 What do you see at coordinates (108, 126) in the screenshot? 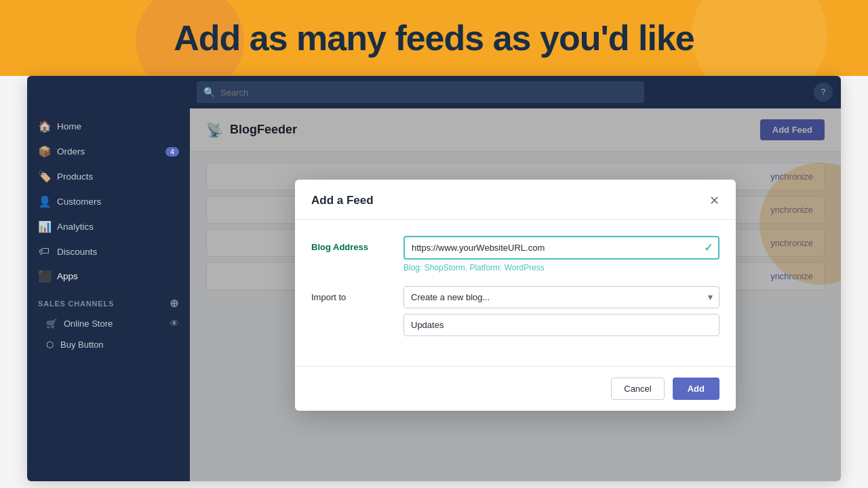
I see `sidebar-item-home: 🏠 Home` at bounding box center [108, 126].